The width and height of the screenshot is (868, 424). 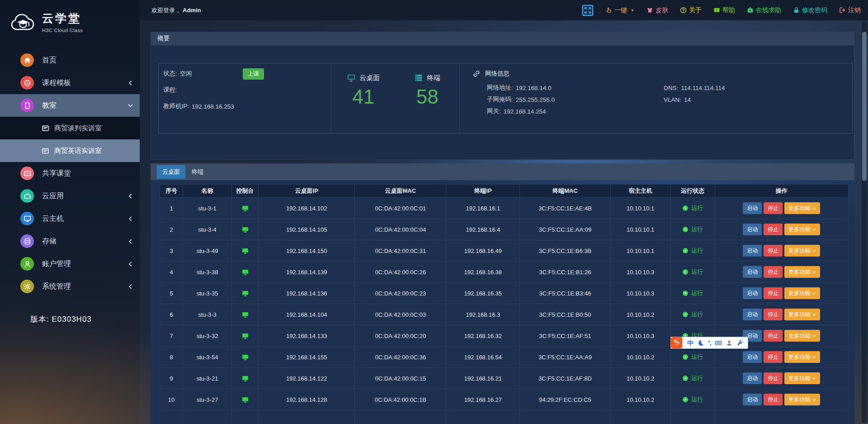 I want to click on network-entry-value: 192.168.14.254, so click(x=525, y=111).